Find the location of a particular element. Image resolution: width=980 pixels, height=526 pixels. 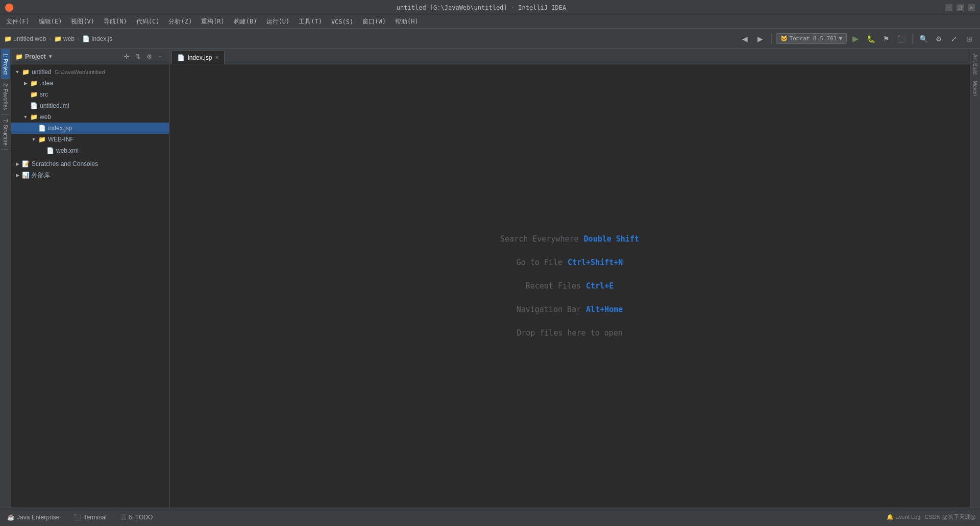

project-folder-icon: 📁 is located at coordinates (19, 57).